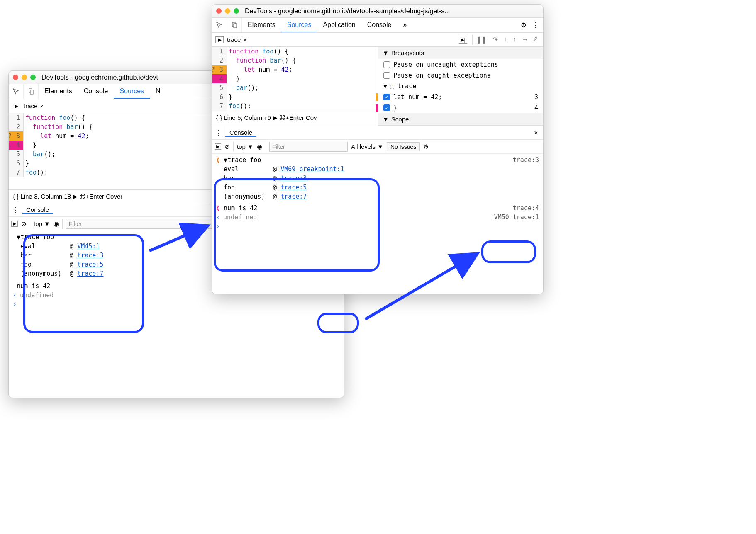  I want to click on console-trace-header: ⟫ ▼trace footrace:3, so click(378, 160).